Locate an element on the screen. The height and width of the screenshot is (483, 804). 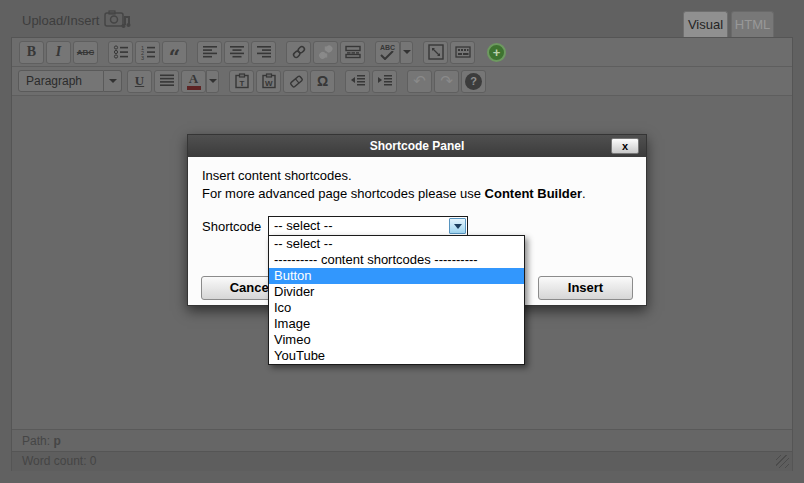
shortcode-dropdown-list: -- select -- ---------- content shortcod… is located at coordinates (396, 300).